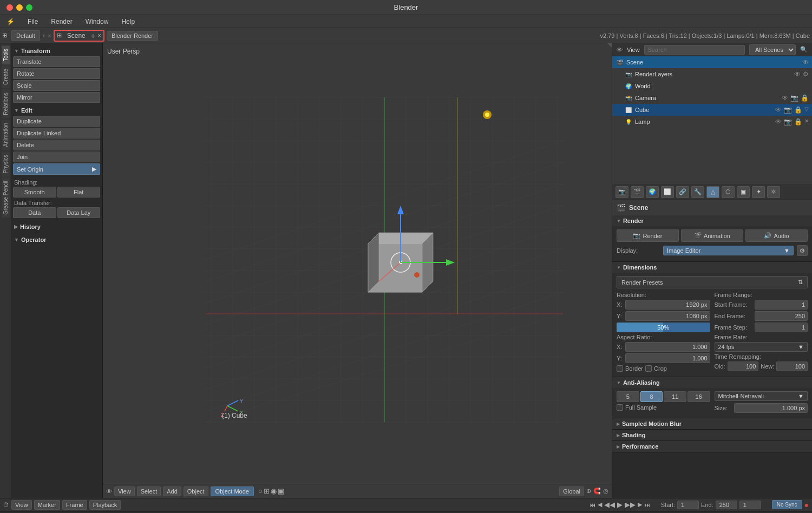  What do you see at coordinates (128, 22) in the screenshot?
I see `menu-help: Help` at bounding box center [128, 22].